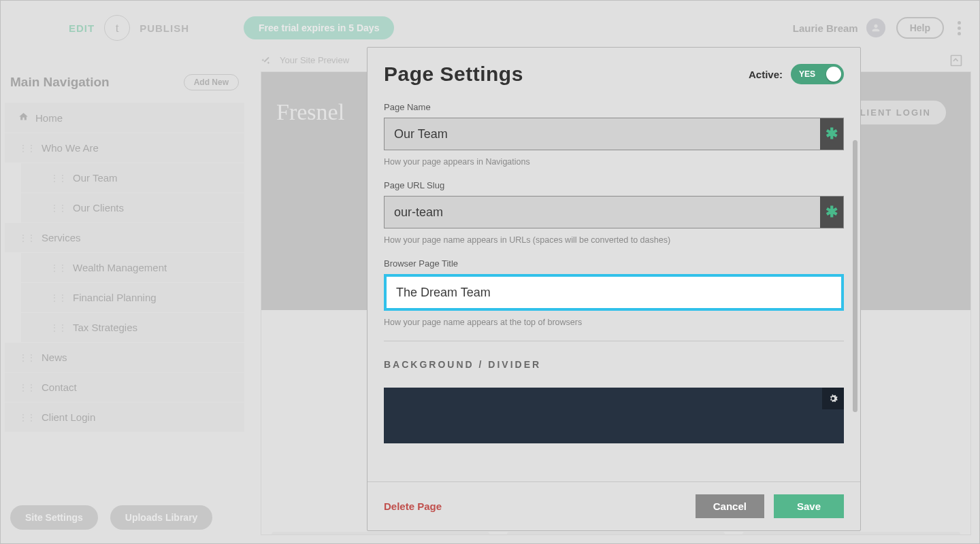 Image resolution: width=980 pixels, height=544 pixels. I want to click on url-slug-input, so click(602, 212).